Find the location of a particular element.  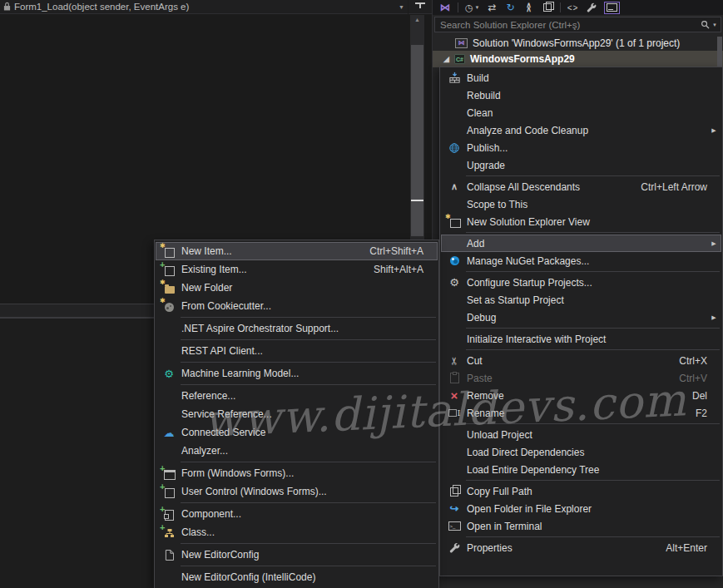

menu-item-initialize-interactive-with-project: Initialize Interactive with Project is located at coordinates (581, 339).